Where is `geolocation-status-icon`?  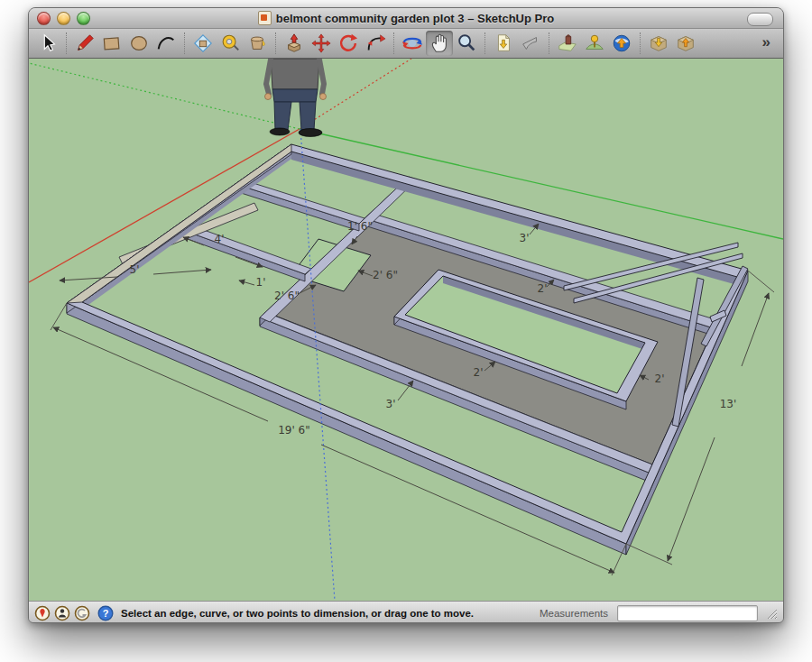 geolocation-status-icon is located at coordinates (42, 613).